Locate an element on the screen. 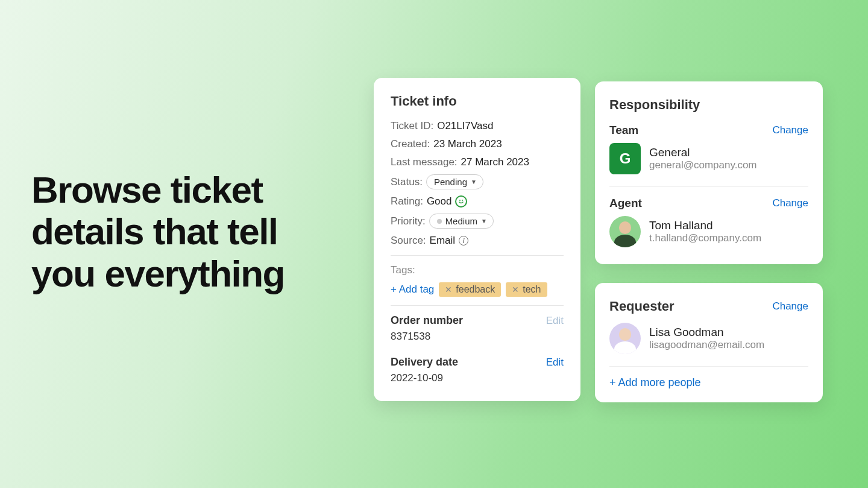 The image size is (868, 488). priority-value: Medium is located at coordinates (462, 221).